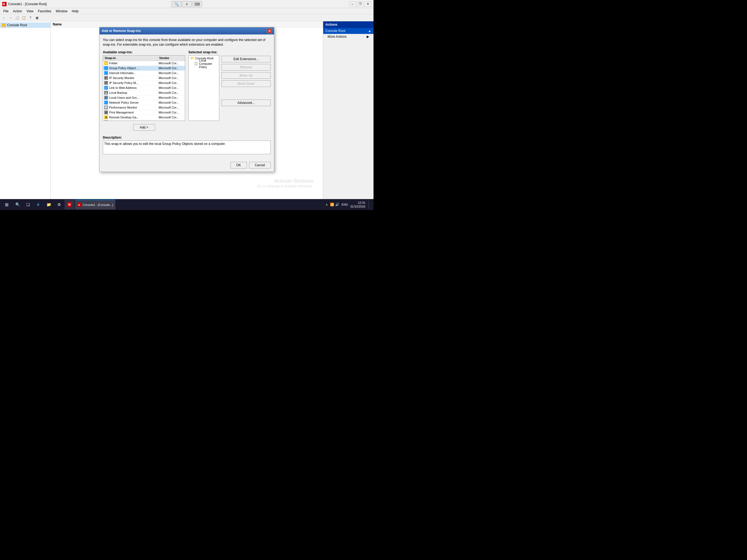  Describe the element at coordinates (187, 43) in the screenshot. I see `dialog-description: You can select snap-ins for this console…` at that location.